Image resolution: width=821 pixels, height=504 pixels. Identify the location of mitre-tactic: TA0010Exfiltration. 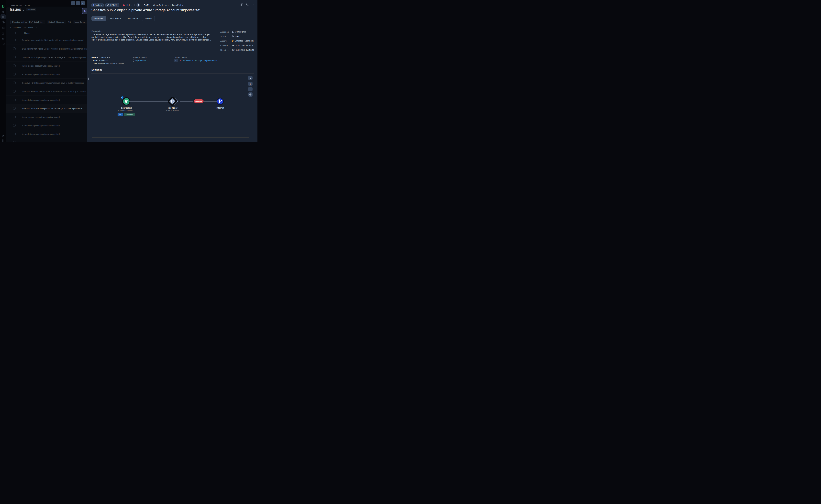
(100, 61).